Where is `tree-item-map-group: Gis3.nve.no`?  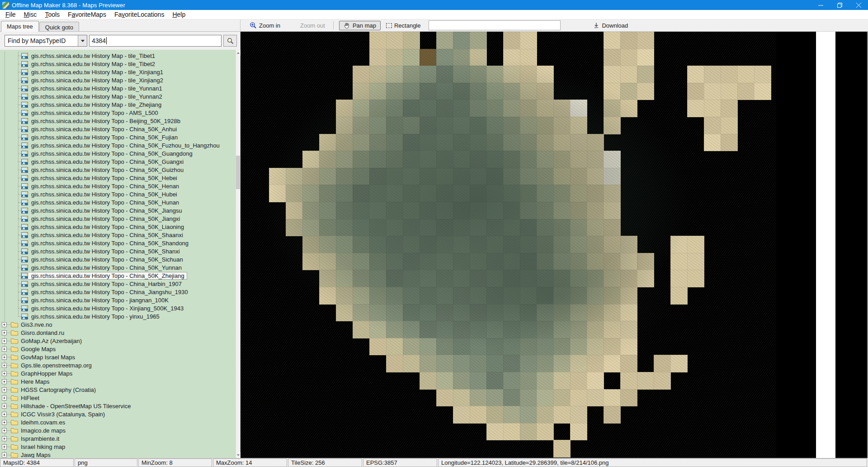 tree-item-map-group: Gis3.nve.no is located at coordinates (118, 324).